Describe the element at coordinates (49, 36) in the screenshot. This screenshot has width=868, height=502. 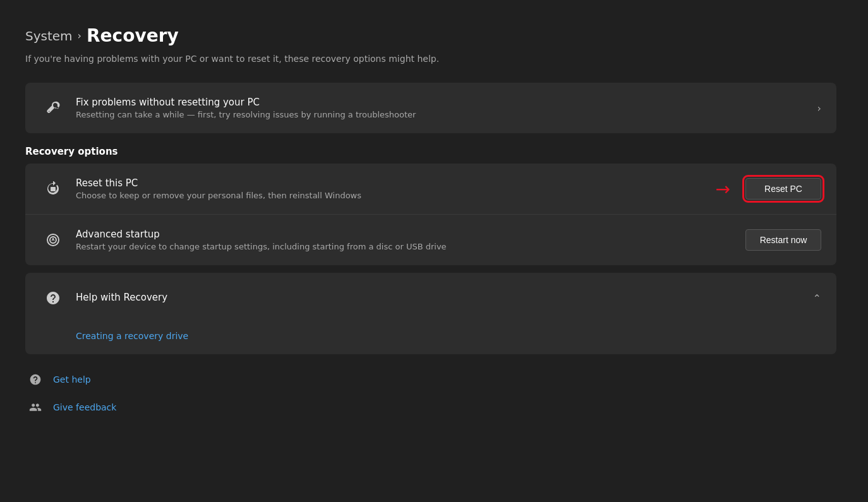
I see `breadcrumb-system: System` at that location.